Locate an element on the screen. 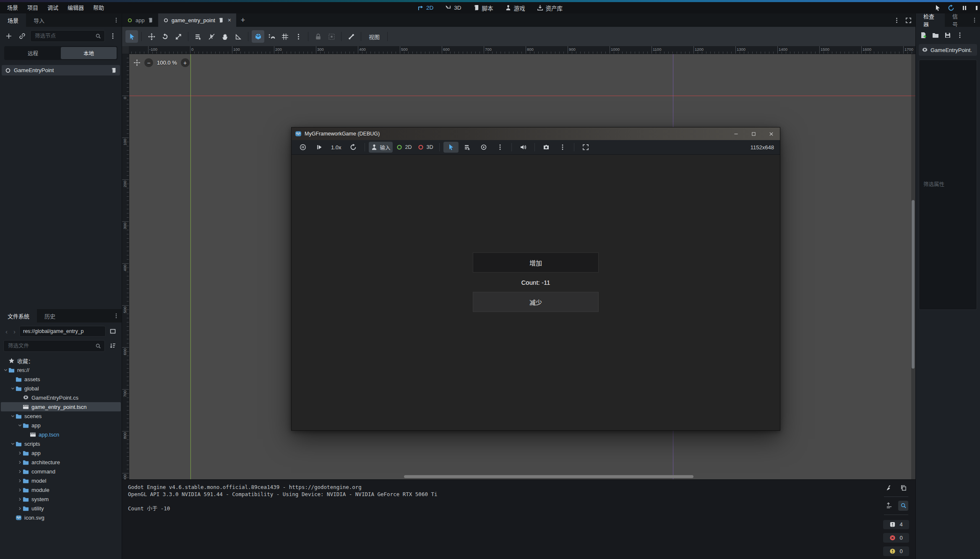 Image resolution: width=980 pixels, height=559 pixels. camera-menu-button is located at coordinates (563, 147).